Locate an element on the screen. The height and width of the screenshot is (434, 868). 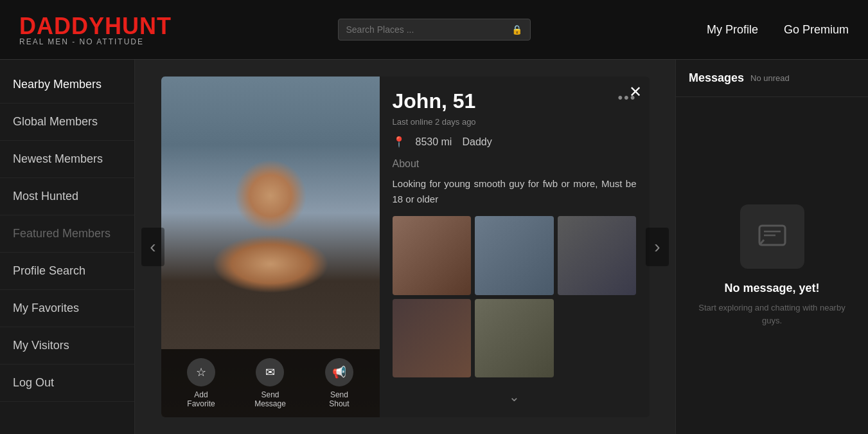
sidebar-item-my-visitors: My Visitors is located at coordinates (67, 346).